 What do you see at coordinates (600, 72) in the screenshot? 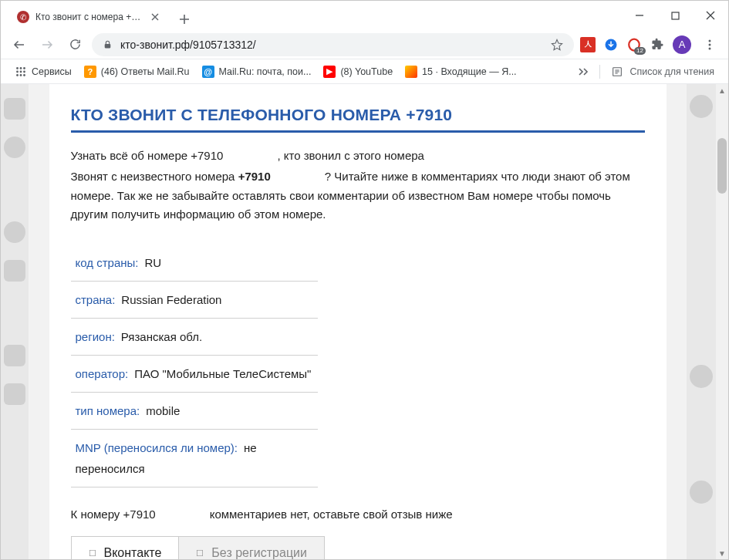
I see `divider` at bounding box center [600, 72].